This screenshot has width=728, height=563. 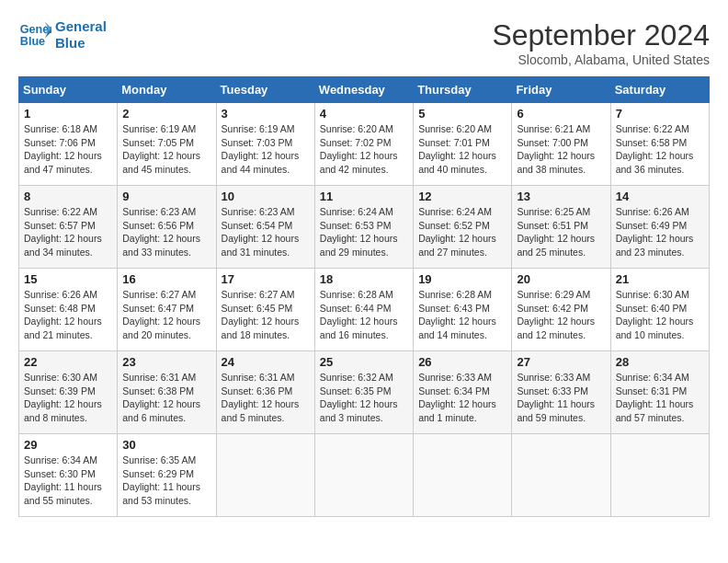 What do you see at coordinates (462, 197) in the screenshot?
I see `day-number: 12` at bounding box center [462, 197].